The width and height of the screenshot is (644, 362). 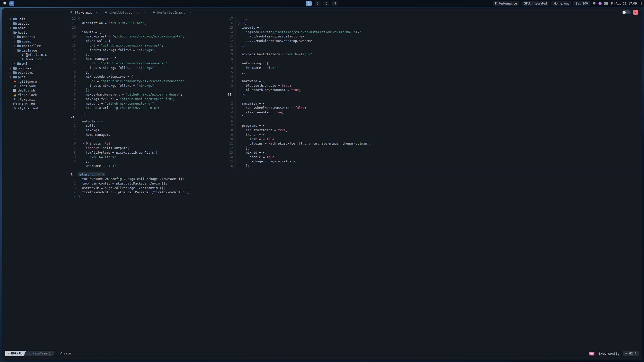 I want to click on tree-item-home-nix: ❄home.nix, so click(x=37, y=59).